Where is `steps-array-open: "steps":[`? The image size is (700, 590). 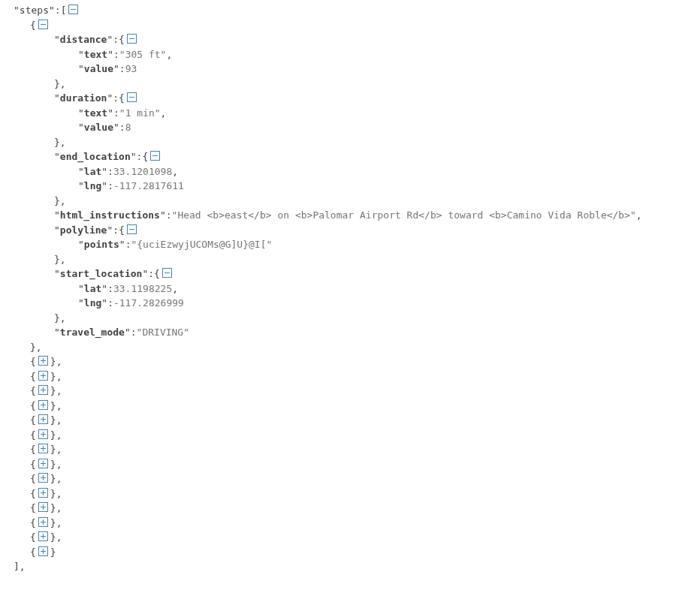
steps-array-open: "steps":[ is located at coordinates (350, 11).